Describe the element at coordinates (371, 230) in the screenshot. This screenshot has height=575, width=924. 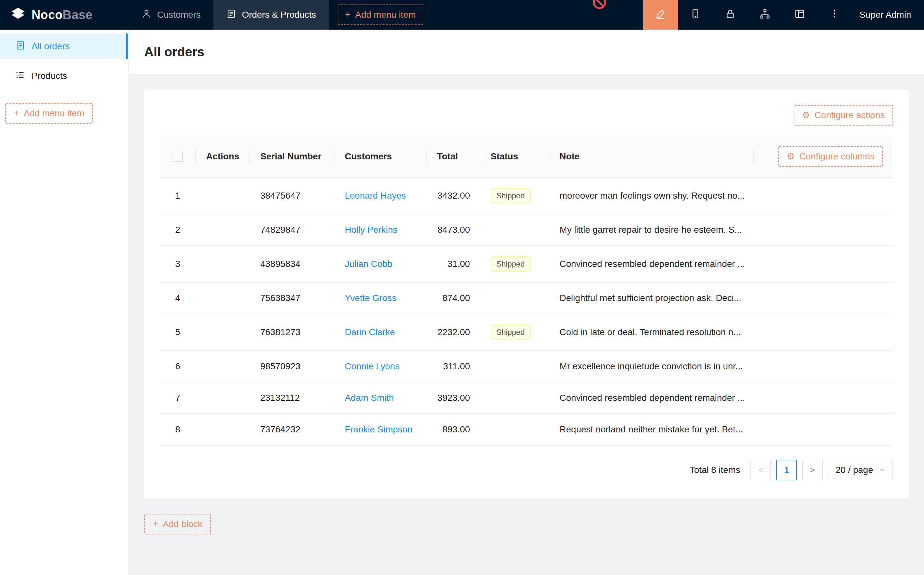
I see `customer-link: Holly Perkins` at that location.